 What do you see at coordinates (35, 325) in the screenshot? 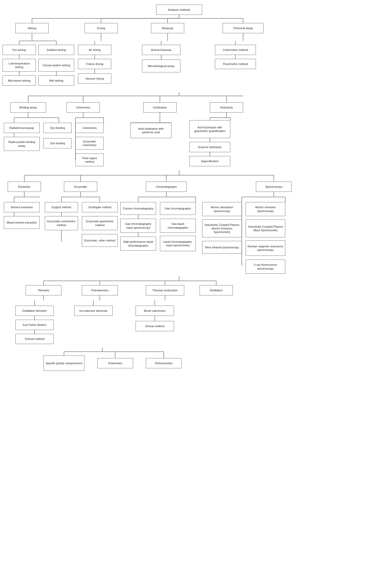
I see `karl-fisher-node: Karl Fisher titration` at bounding box center [35, 325].